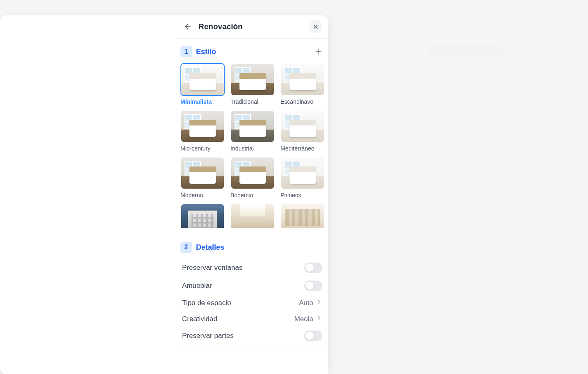 The height and width of the screenshot is (374, 588). I want to click on style-option-moderno: Moderno, so click(203, 178).